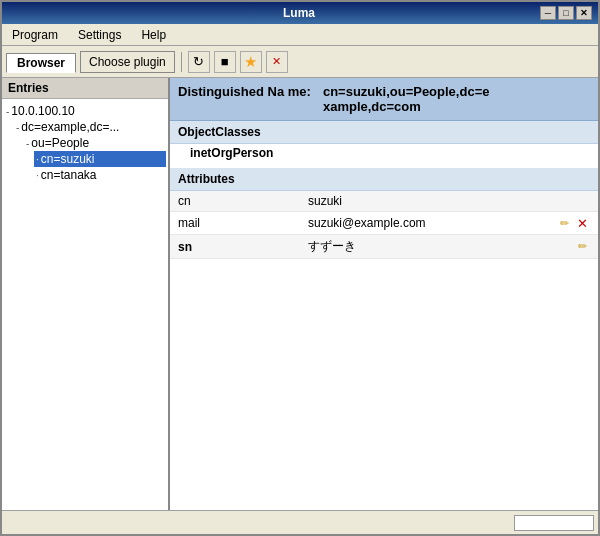  Describe the element at coordinates (277, 62) in the screenshot. I see `delete-bookmark-button: ✕` at that location.